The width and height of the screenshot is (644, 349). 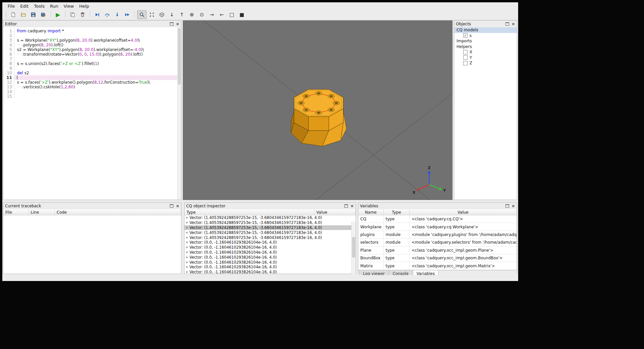 What do you see at coordinates (92, 87) in the screenshot?
I see `code-line-13: 13····.vertices().cskHole(1,2,60)` at bounding box center [92, 87].